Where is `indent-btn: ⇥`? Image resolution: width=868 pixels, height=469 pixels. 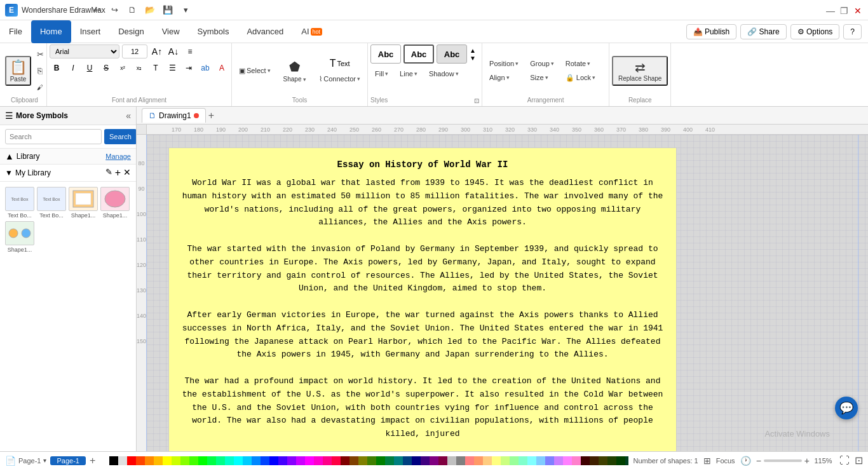
indent-btn: ⇥ is located at coordinates (189, 68).